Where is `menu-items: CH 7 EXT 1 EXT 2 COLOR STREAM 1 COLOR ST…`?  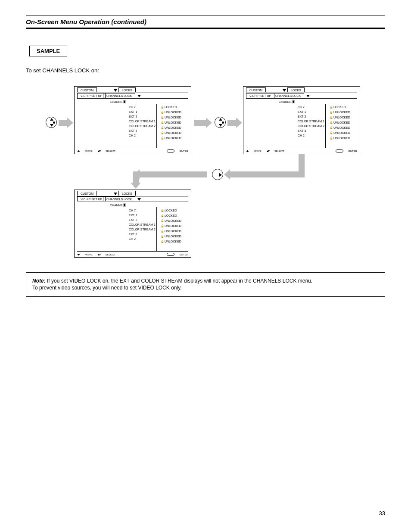 menu-items: CH 7 EXT 1 EXT 2 COLOR STREAM 1 COLOR ST… is located at coordinates (142, 121).